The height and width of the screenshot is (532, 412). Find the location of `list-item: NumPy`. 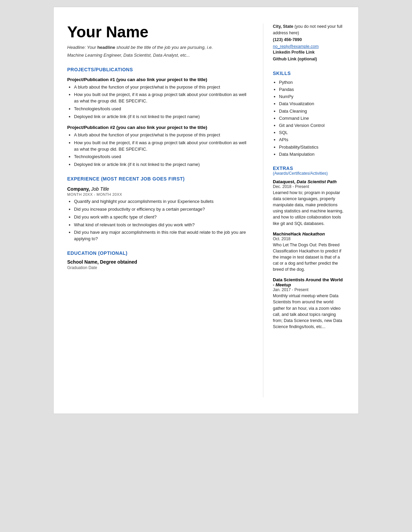

list-item: NumPy is located at coordinates (312, 97).